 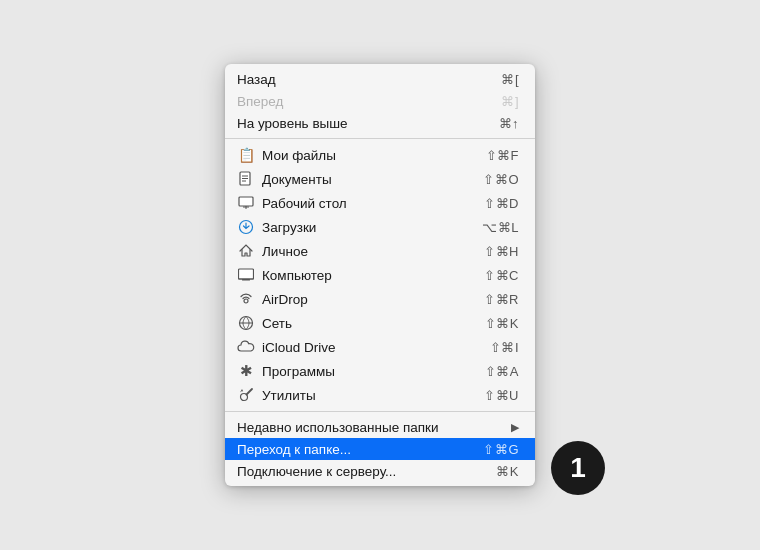 What do you see at coordinates (380, 155) in the screenshot?
I see `menu-item-myfiles: 📋 Мои файлы ⇧⌘F` at bounding box center [380, 155].